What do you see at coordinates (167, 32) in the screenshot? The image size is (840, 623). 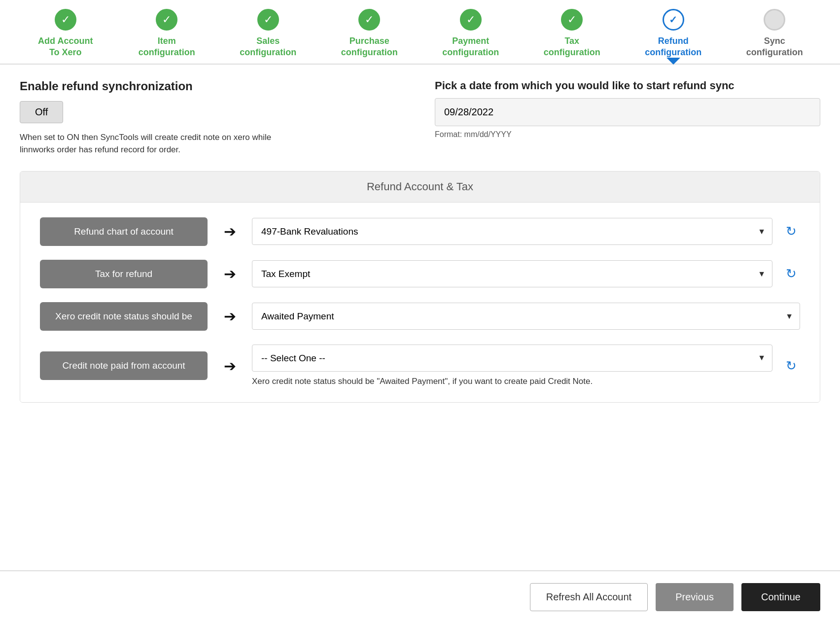 I see `step-item-config: ✓Item configuration` at bounding box center [167, 32].